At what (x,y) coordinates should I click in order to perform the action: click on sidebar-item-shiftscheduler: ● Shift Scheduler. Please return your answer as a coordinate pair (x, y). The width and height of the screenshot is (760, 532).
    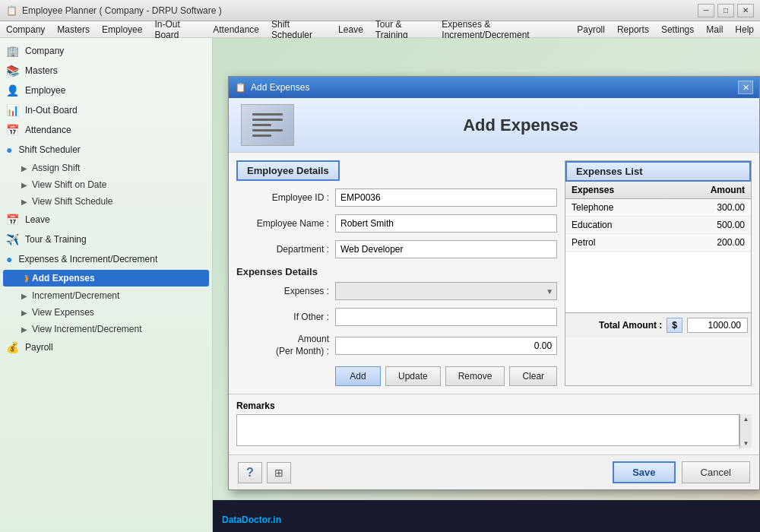
    Looking at the image, I should click on (106, 150).